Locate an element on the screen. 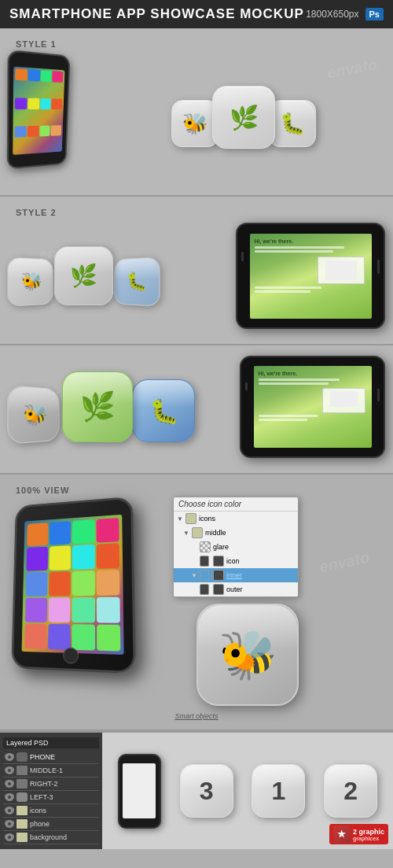 The height and width of the screenshot is (868, 393). leaf-icon-s1: 🌿 is located at coordinates (244, 118).